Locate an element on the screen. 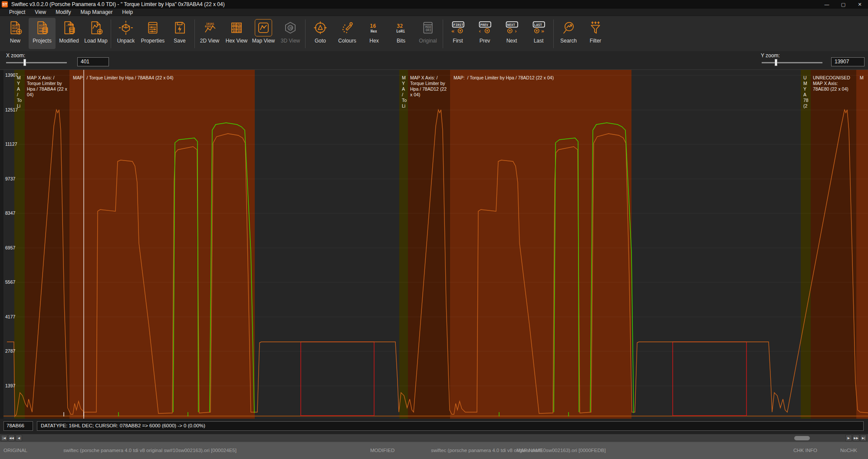  toolbar-button-modified: .MODModified is located at coordinates (69, 33).